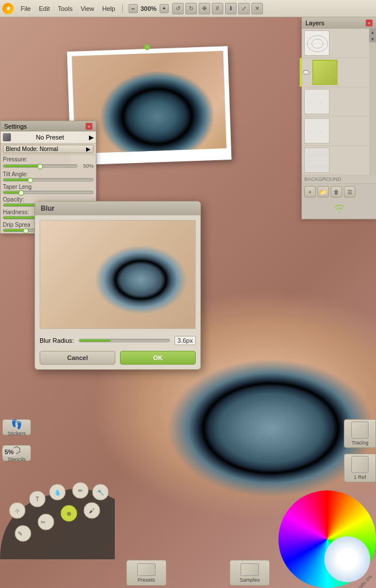  I want to click on tilt-row: Tilt Angle:, so click(48, 176).